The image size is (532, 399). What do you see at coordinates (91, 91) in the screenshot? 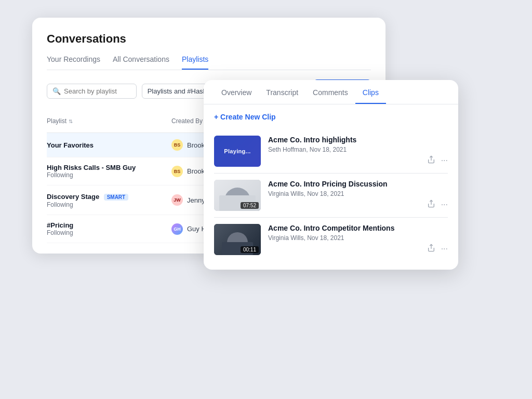
I see `search-box: 🔍` at bounding box center [91, 91].